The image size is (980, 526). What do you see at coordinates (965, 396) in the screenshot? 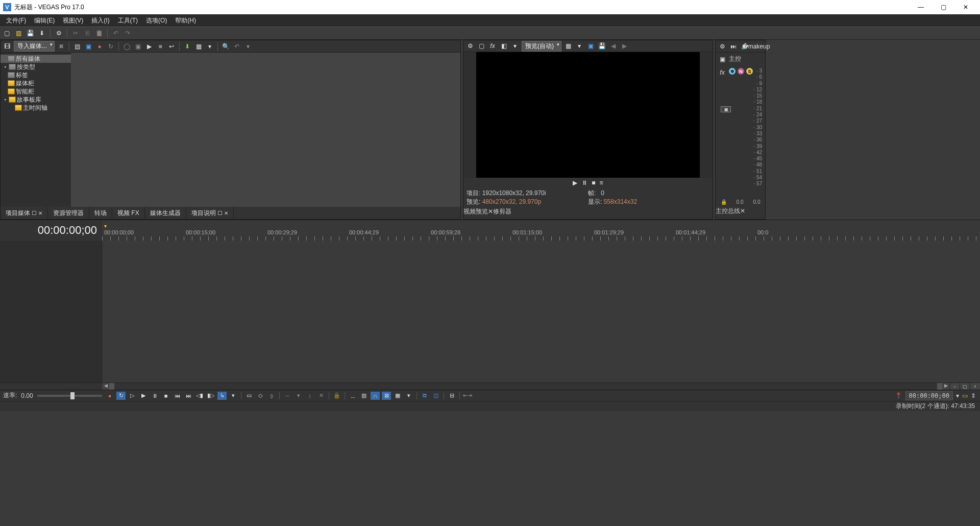
I see `maximize-timeline-icon: ▭` at bounding box center [965, 396].